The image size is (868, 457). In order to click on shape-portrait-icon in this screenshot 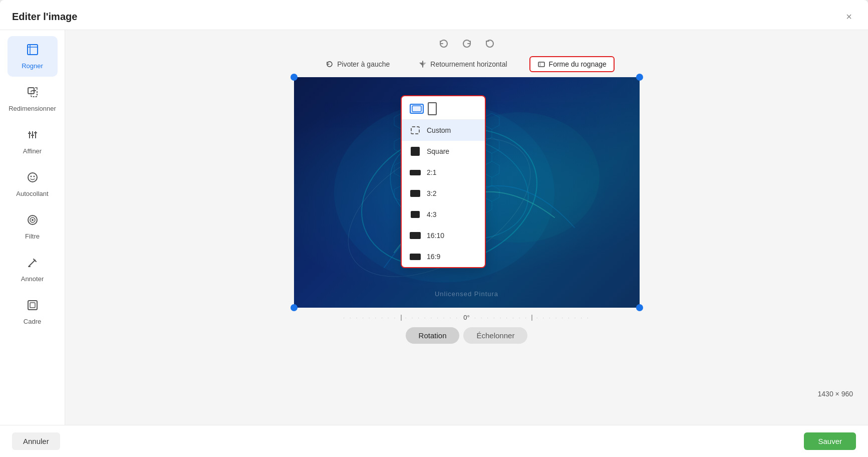, I will do `click(432, 109)`.